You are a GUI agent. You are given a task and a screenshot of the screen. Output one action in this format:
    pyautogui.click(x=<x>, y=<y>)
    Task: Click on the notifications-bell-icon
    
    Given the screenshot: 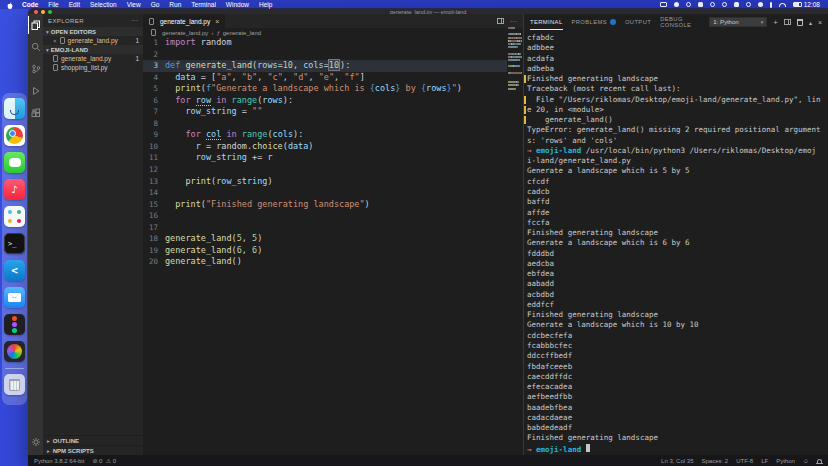 What is the action you would take?
    pyautogui.click(x=820, y=461)
    